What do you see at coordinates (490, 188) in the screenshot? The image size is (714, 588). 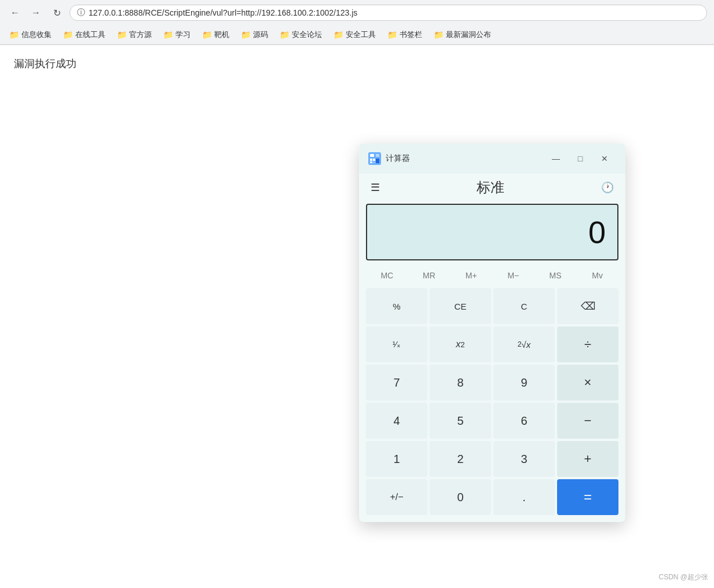 I see `calc-mode-title: 标准` at bounding box center [490, 188].